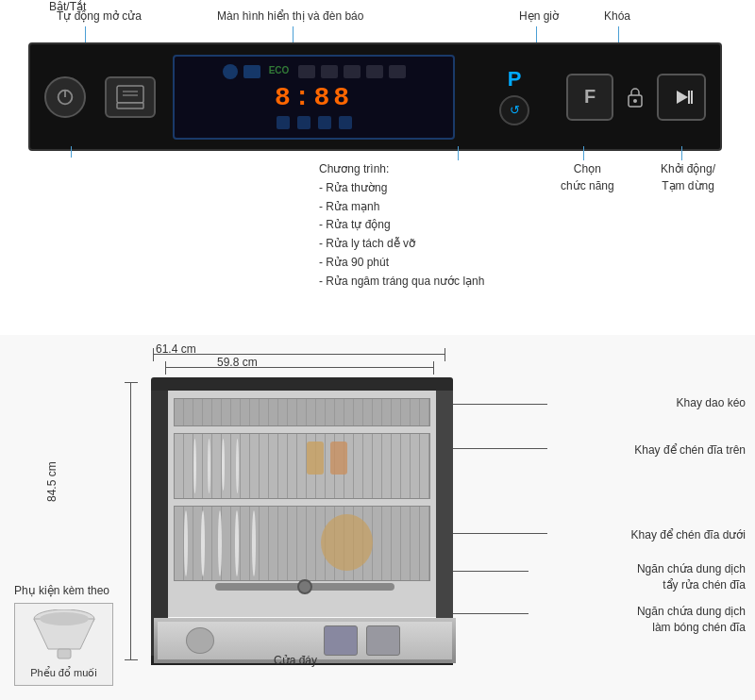 Image resolution: width=755 pixels, height=700 pixels. Describe the element at coordinates (302, 412) in the screenshot. I see `cutlery-rack` at that location.